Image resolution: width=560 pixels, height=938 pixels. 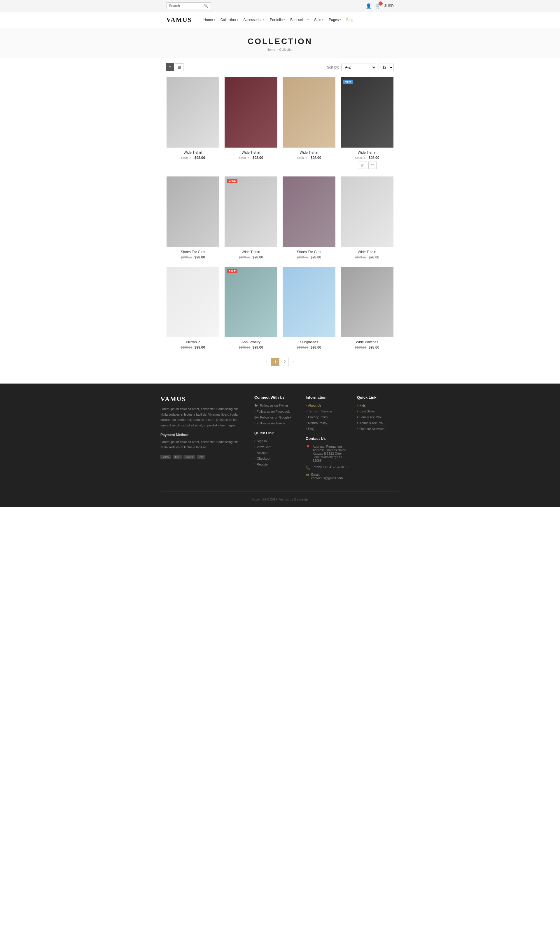 I want to click on footer-tumblr: t Follow us on Tumblr, so click(x=275, y=423).